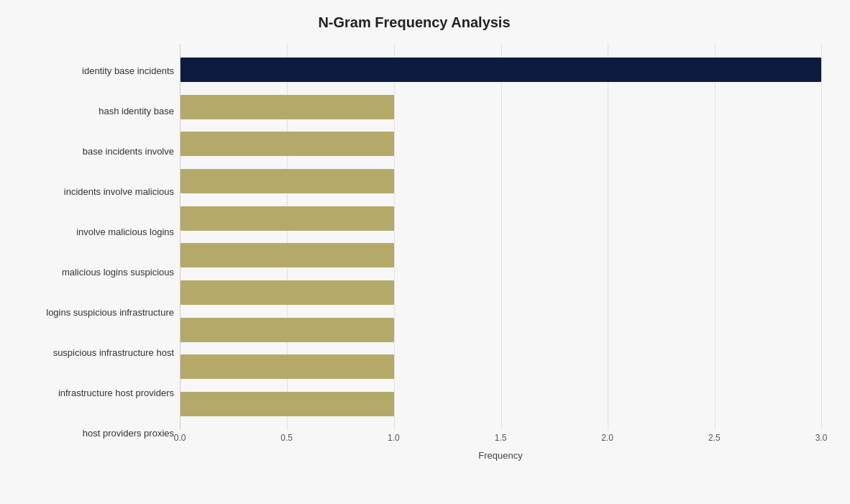 Image resolution: width=850 pixels, height=504 pixels. What do you see at coordinates (119, 192) in the screenshot?
I see `y-label: incidents involve malicious` at bounding box center [119, 192].